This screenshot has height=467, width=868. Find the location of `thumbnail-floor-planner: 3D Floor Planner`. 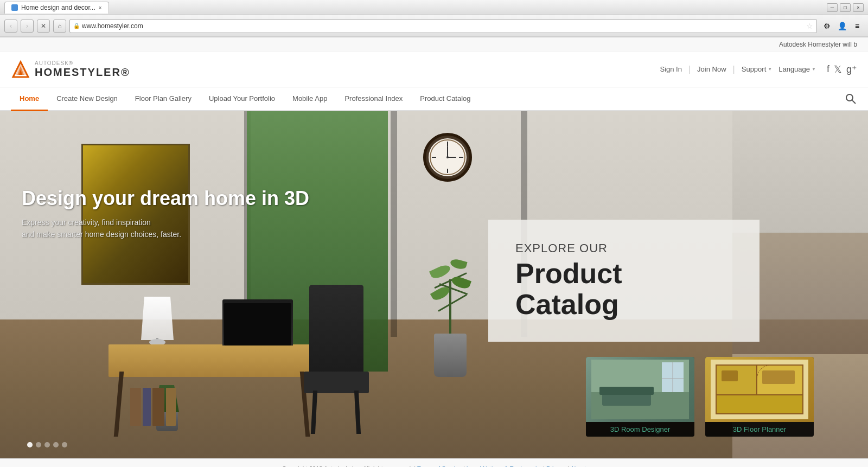

thumbnail-floor-planner: 3D Floor Planner is located at coordinates (760, 397).